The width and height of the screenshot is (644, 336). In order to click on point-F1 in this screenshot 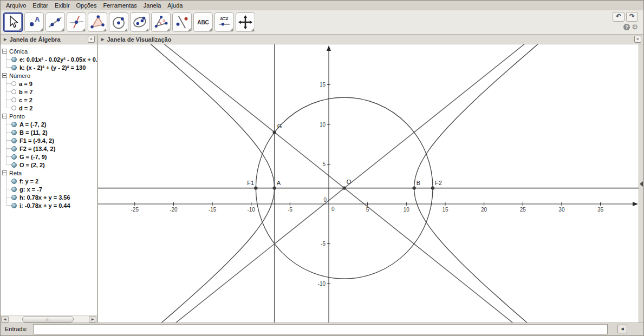, I will do `click(256, 188)`.